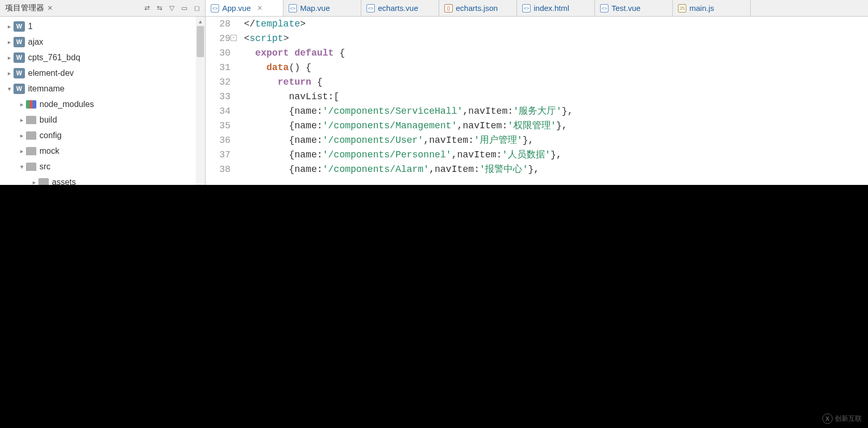 The image size is (868, 428). What do you see at coordinates (449, 8) in the screenshot?
I see `json-file-icon: {}` at bounding box center [449, 8].